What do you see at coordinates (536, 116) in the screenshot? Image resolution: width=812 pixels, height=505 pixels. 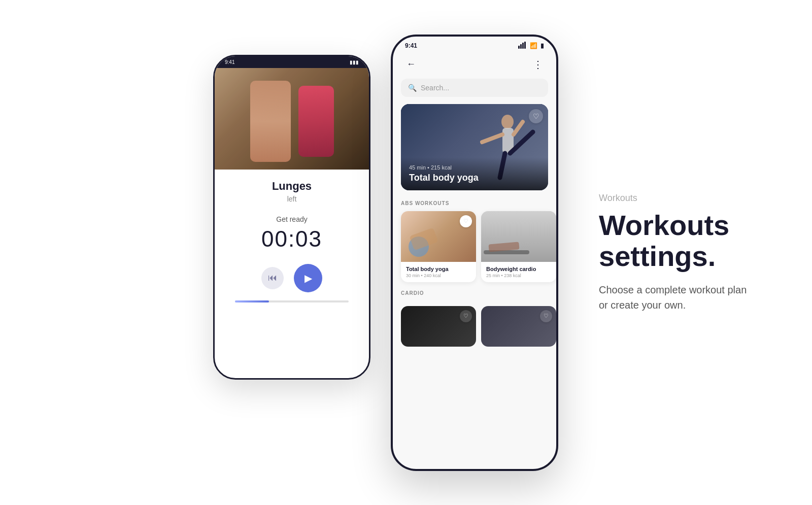 I see `hero-heart-button: ♡` at bounding box center [536, 116].